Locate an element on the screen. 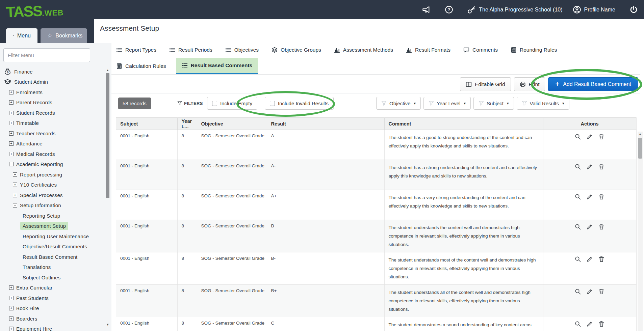  sidebar-item: Assessment Setup is located at coordinates (53, 226).